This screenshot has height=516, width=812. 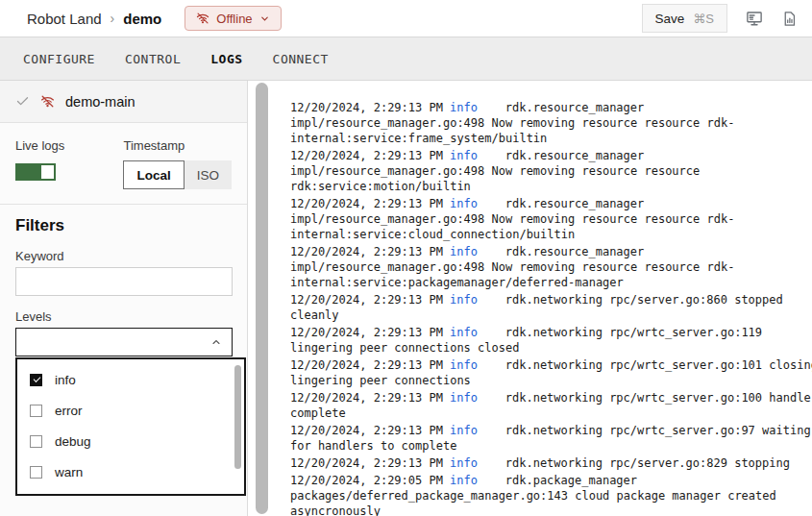 What do you see at coordinates (367, 480) in the screenshot?
I see `log-timestamp: 12/20/2024, 2:29:05 PM` at bounding box center [367, 480].